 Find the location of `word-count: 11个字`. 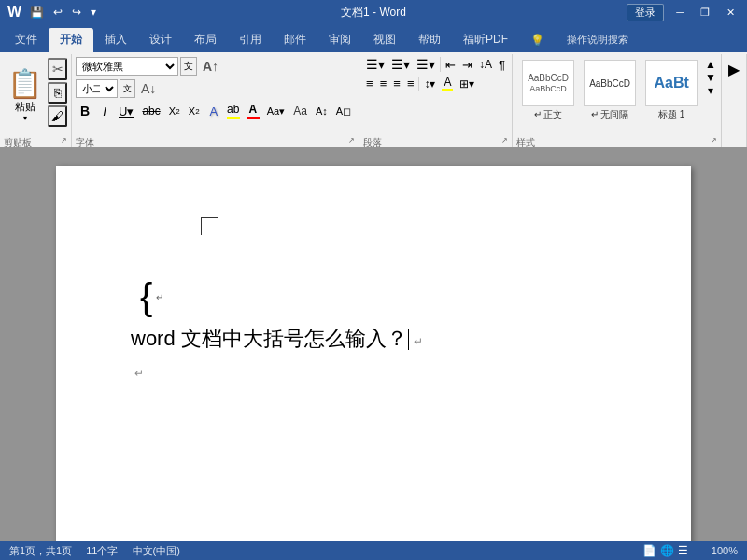

word-count: 11个字 is located at coordinates (102, 551).